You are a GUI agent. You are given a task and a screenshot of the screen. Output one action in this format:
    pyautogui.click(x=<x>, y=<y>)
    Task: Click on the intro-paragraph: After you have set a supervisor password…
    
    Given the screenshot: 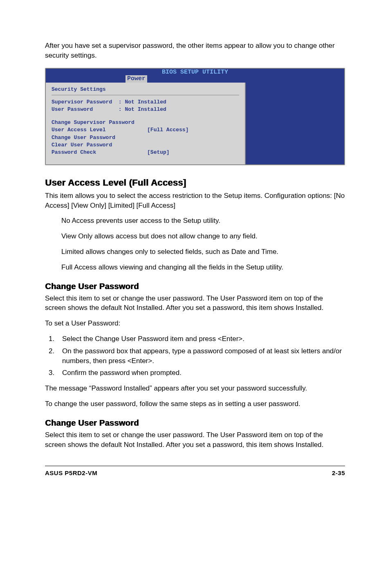 What is the action you would take?
    pyautogui.click(x=195, y=51)
    